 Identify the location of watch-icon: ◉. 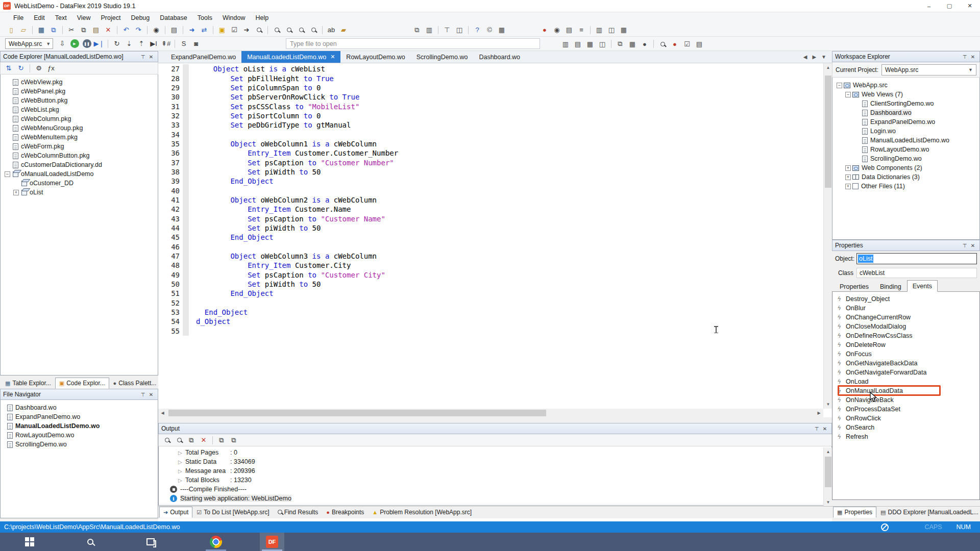
(557, 30).